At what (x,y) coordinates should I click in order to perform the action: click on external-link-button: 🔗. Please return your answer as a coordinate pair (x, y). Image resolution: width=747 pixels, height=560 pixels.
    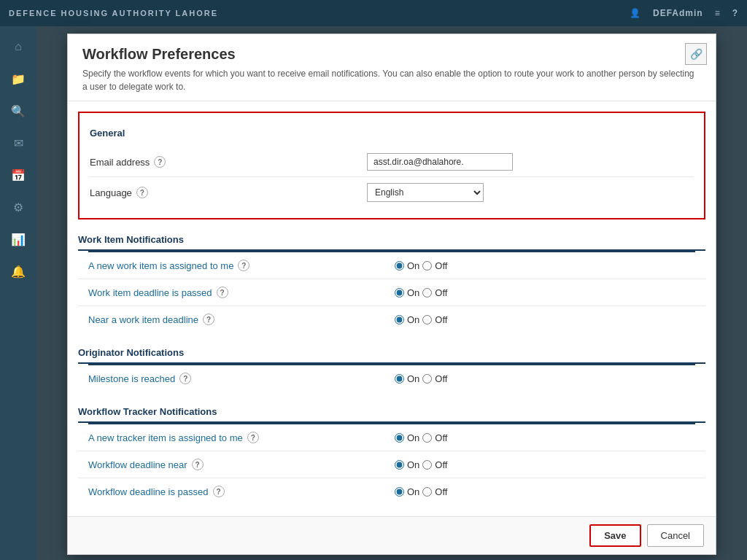
    Looking at the image, I should click on (696, 54).